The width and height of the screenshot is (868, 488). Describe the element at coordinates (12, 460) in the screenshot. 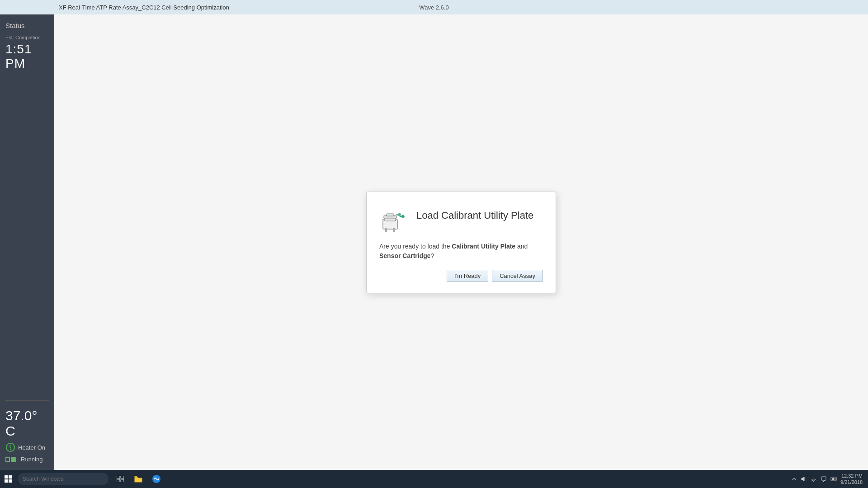

I see `running-icon` at that location.